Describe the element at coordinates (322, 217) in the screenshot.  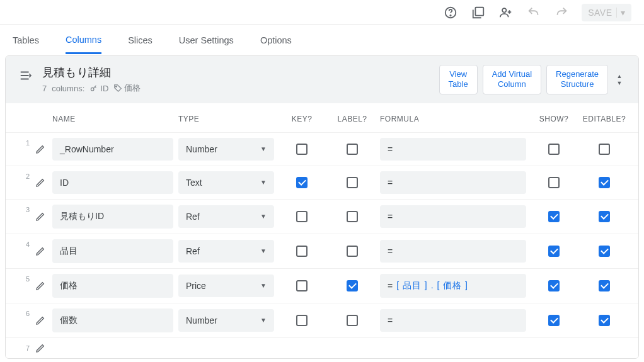
I see `table-row: 3見積もりIDRef▼=` at that location.